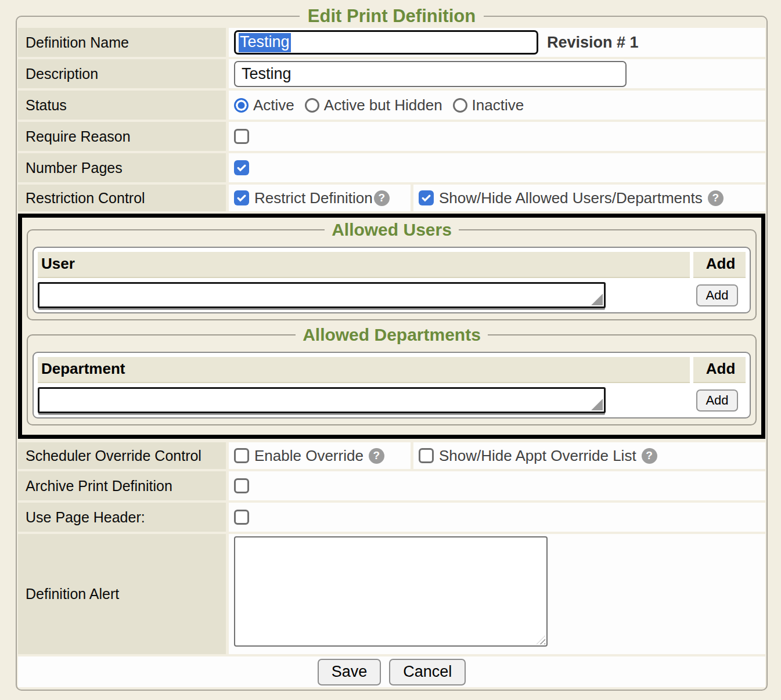 This screenshot has width=781, height=700. Describe the element at coordinates (391, 486) in the screenshot. I see `archive-row: Archive Print Definition` at that location.